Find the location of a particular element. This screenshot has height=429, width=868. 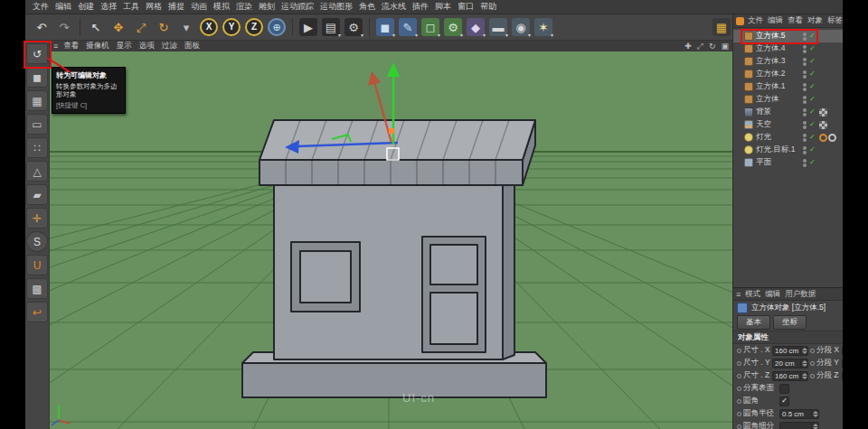

menu-item: 角色 is located at coordinates (367, 7).